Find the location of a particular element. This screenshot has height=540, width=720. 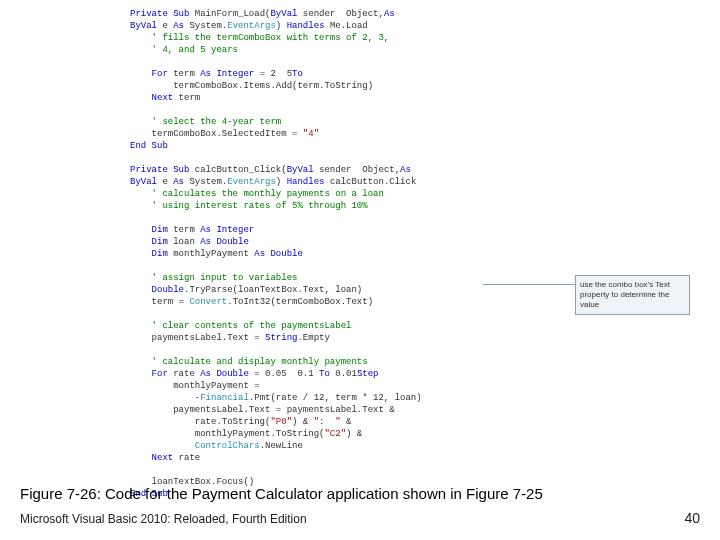

figure-caption: Figure 7-26: Code for the Payment Calcul… is located at coordinates (282, 494).